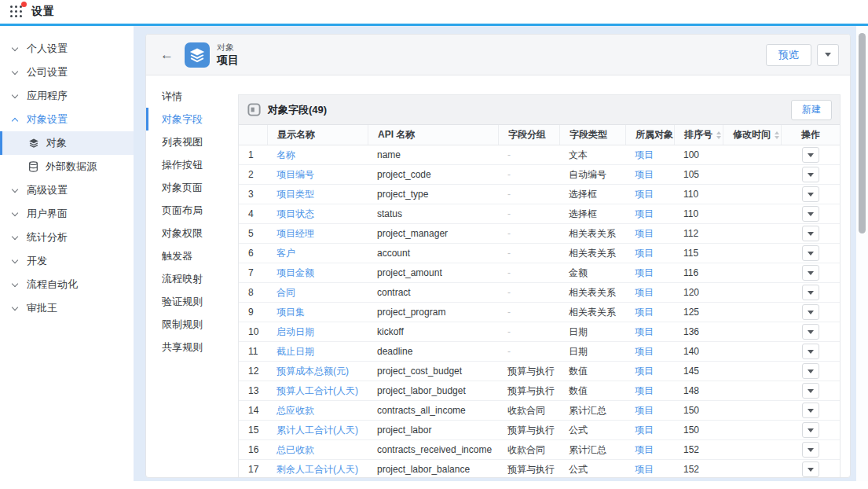 The width and height of the screenshot is (868, 489). What do you see at coordinates (67, 143) in the screenshot?
I see `sidebar-item-objects: 对象` at bounding box center [67, 143].